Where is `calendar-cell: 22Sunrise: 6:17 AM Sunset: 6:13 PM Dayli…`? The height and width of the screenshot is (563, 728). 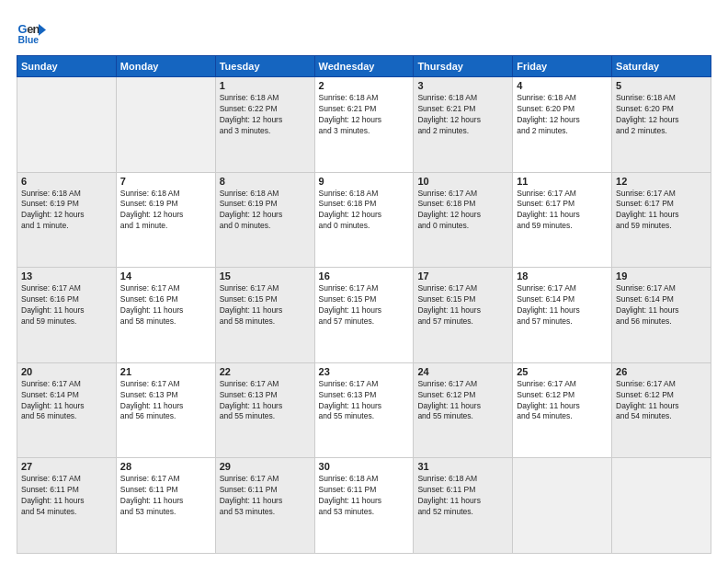
calendar-cell: 22Sunrise: 6:17 AM Sunset: 6:13 PM Dayli… is located at coordinates (265, 410).